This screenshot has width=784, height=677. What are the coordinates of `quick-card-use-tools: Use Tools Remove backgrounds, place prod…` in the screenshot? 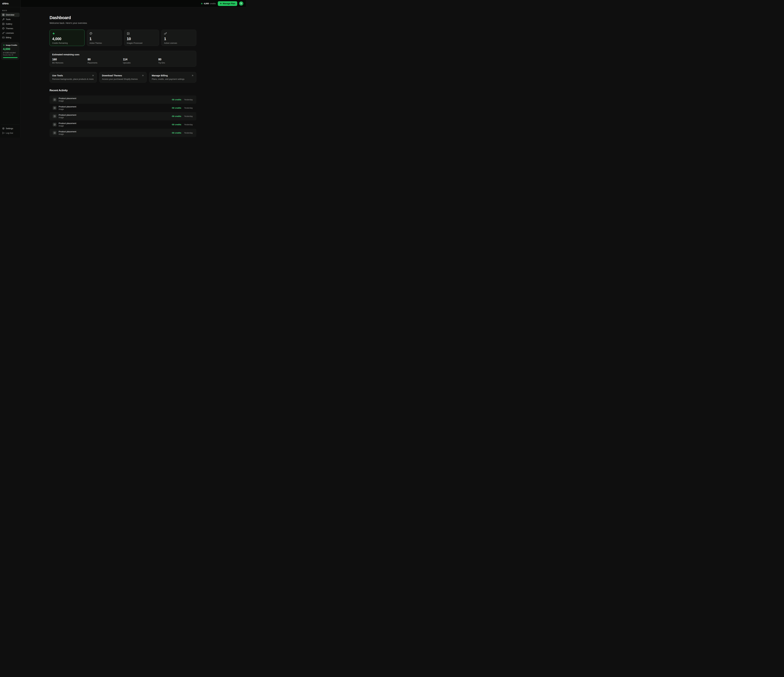 It's located at (73, 77).